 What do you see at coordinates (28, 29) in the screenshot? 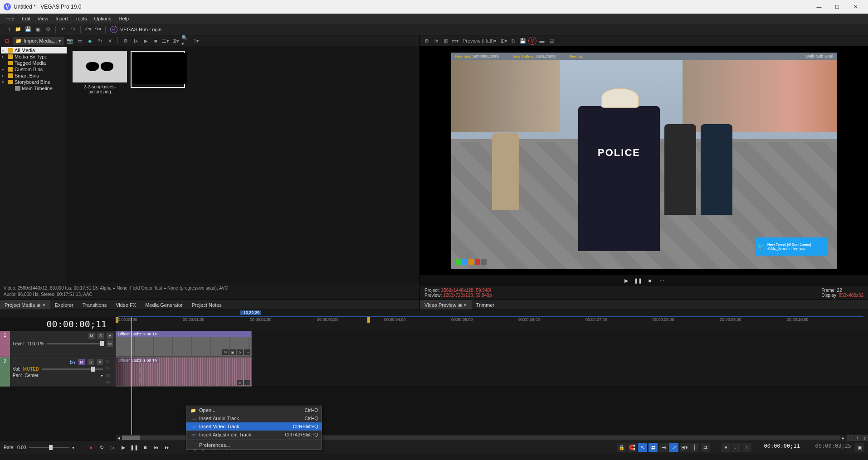
I see `save-button: 💾` at bounding box center [28, 29].